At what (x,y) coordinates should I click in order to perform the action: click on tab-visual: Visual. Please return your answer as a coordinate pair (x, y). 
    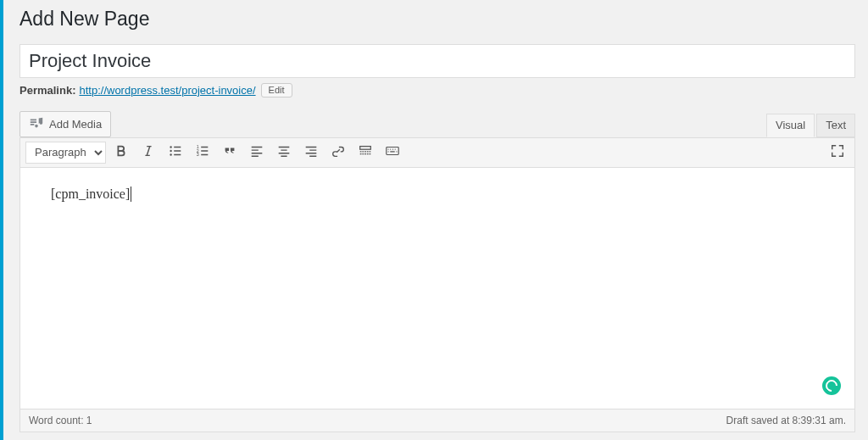
    Looking at the image, I should click on (790, 125).